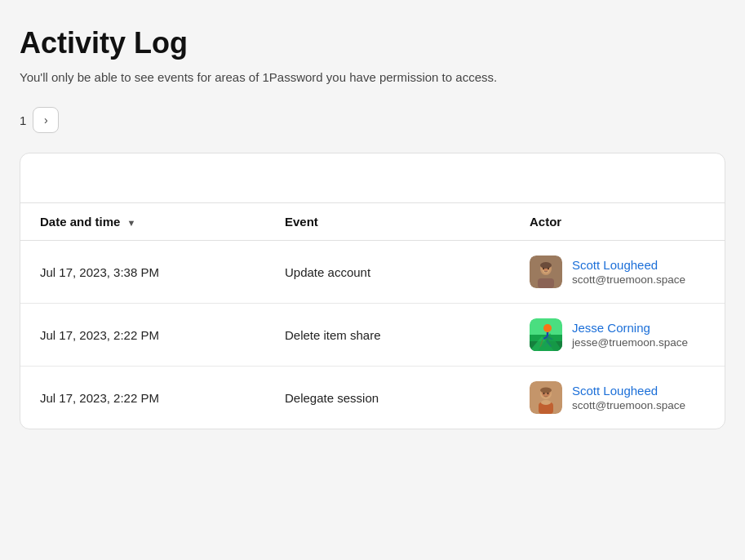 The width and height of the screenshot is (745, 560). Describe the element at coordinates (80, 222) in the screenshot. I see `date-column-label: Date and time` at that location.